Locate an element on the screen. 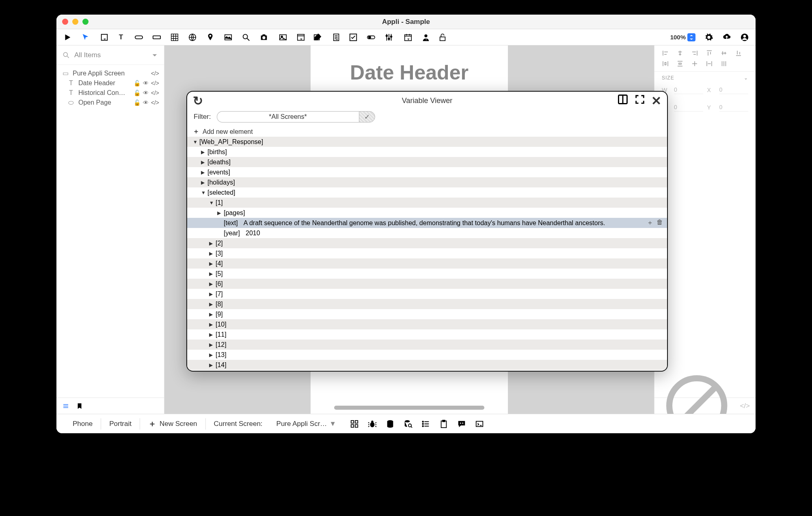 This screenshot has height=516, width=812. tree-node: ▶[4] is located at coordinates (427, 264).